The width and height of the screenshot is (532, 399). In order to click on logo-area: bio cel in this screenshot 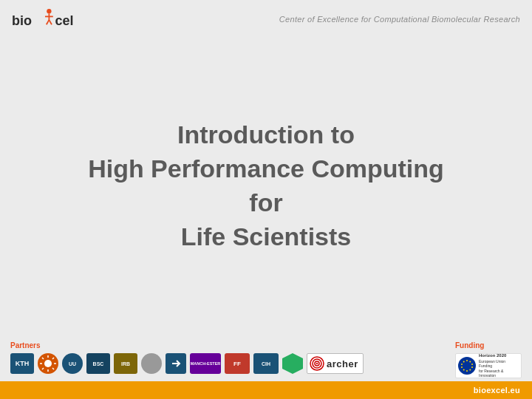, I will do `click(45, 19)`.